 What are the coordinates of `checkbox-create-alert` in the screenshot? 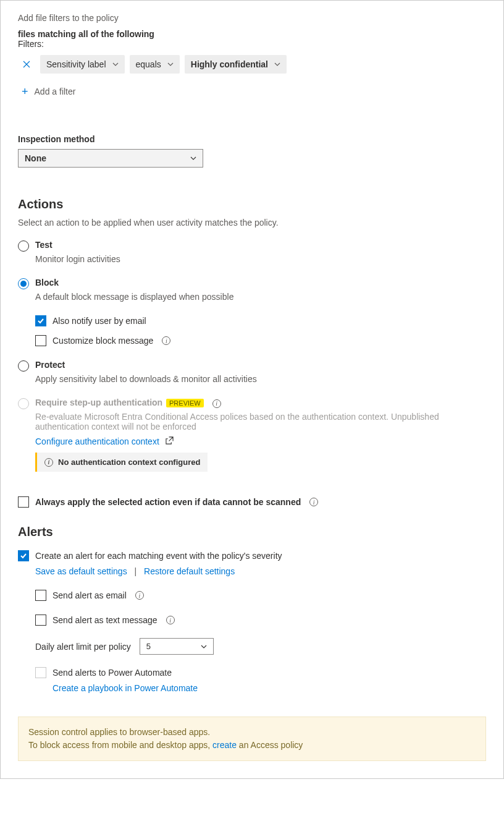 It's located at (23, 556).